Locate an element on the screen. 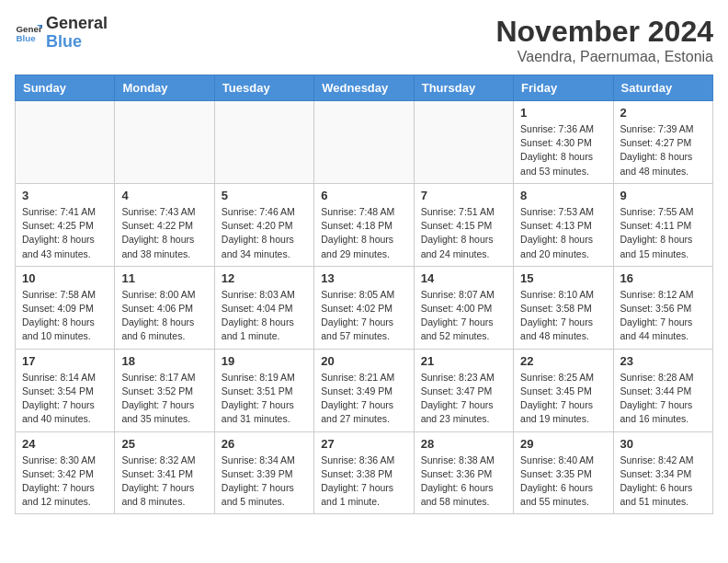 The width and height of the screenshot is (728, 563). calendar-cell: 9Sunrise: 7:55 AM Sunset: 4:11 PM Daylig… is located at coordinates (663, 224).